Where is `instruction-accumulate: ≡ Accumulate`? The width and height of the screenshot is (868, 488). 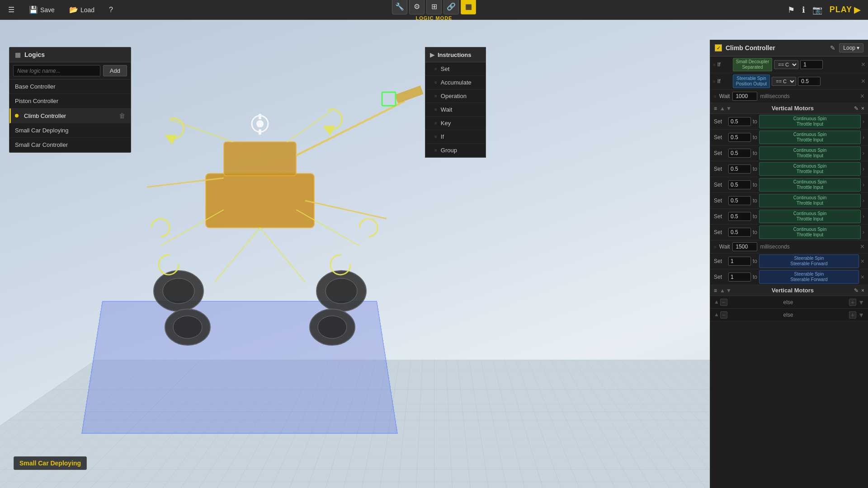 instruction-accumulate: ≡ Accumulate is located at coordinates (456, 83).